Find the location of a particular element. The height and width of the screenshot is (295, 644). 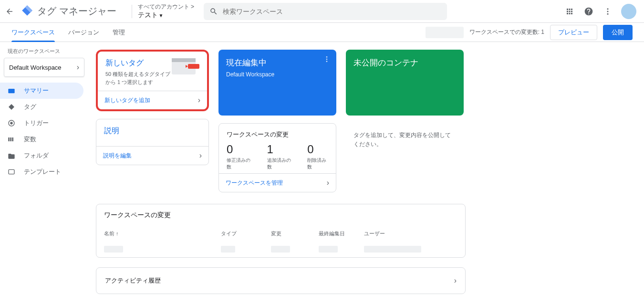

apps-icon is located at coordinates (570, 11).